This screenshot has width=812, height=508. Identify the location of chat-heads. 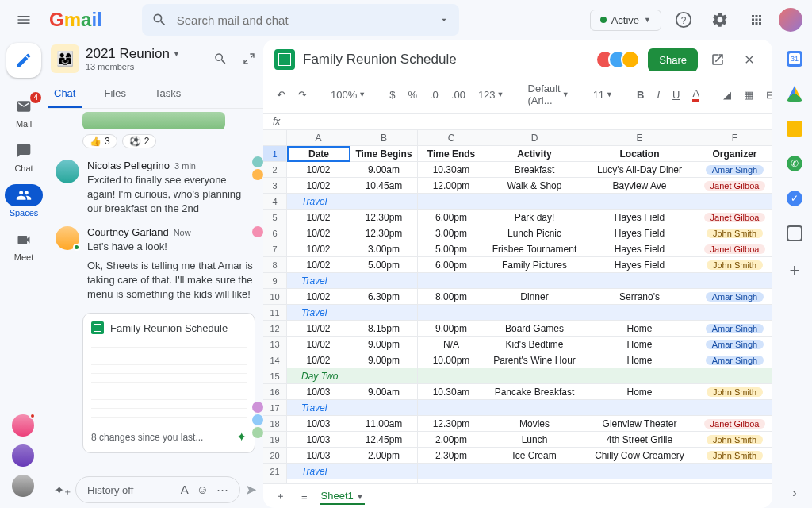
(23, 456).